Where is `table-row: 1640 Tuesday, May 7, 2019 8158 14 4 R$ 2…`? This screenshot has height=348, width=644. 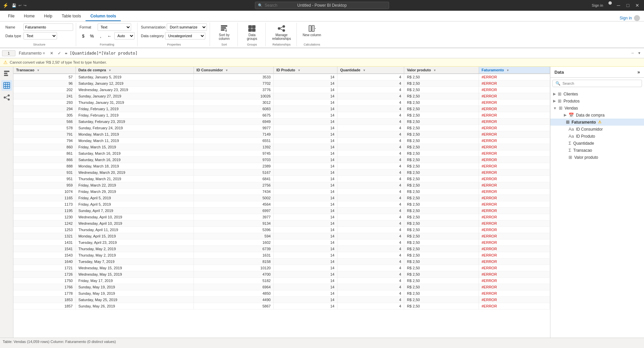 table-row: 1640 Tuesday, May 7, 2019 8158 14 4 R$ 2… is located at coordinates (282, 262).